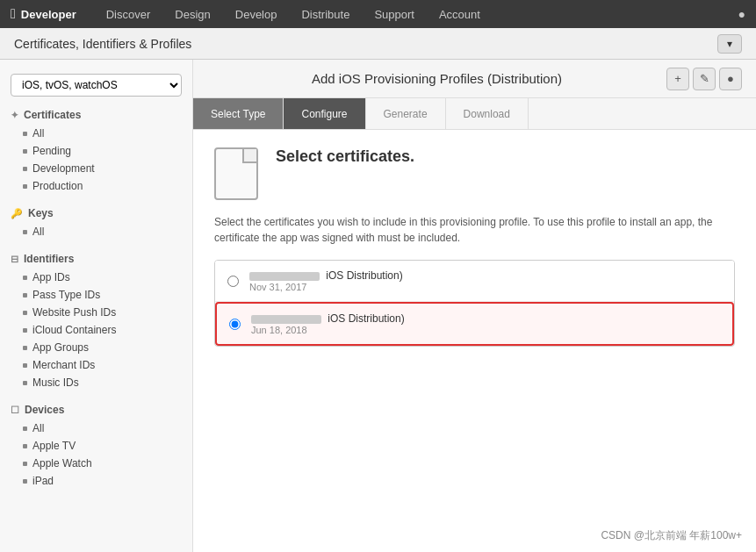 This screenshot has width=756, height=552. Describe the element at coordinates (742, 14) in the screenshot. I see `search-icon: ●` at that location.